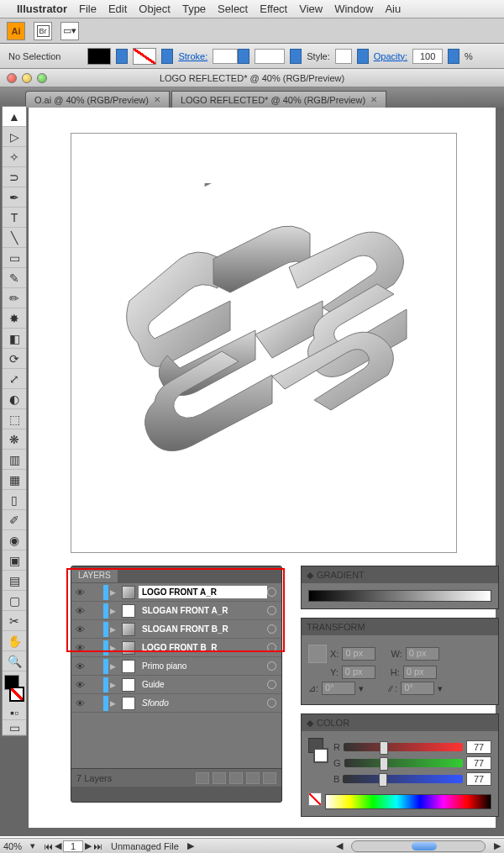  What do you see at coordinates (311, 8) in the screenshot?
I see `menu-view: View` at bounding box center [311, 8].